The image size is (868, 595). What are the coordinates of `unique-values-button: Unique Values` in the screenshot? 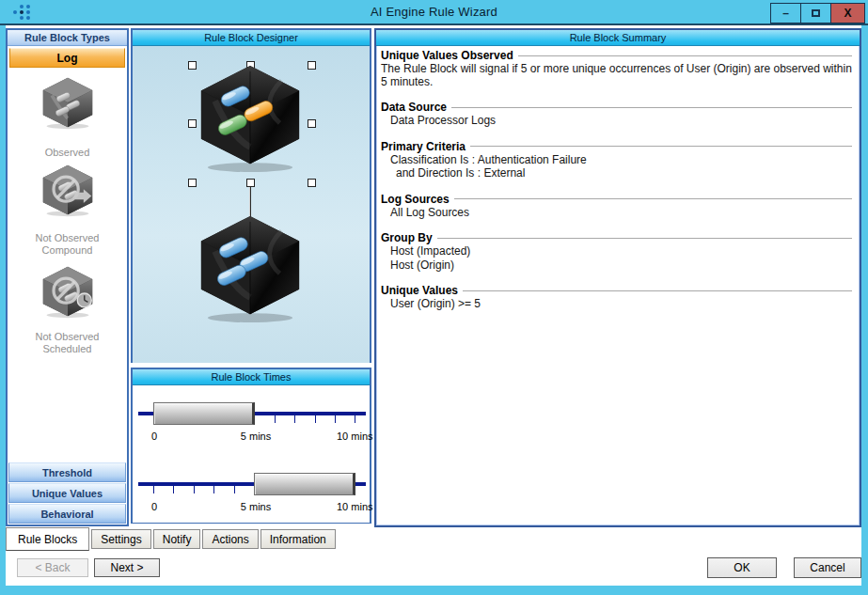 It's located at (68, 493).